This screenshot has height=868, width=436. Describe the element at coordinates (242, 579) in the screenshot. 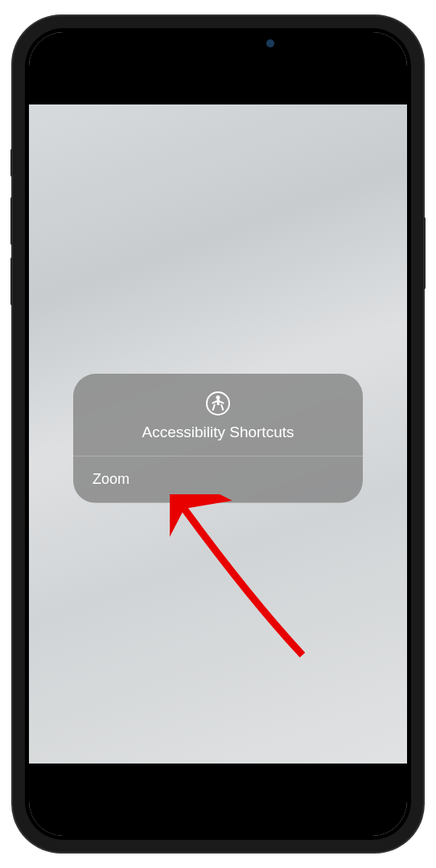

I see `annotation-arrow` at that location.